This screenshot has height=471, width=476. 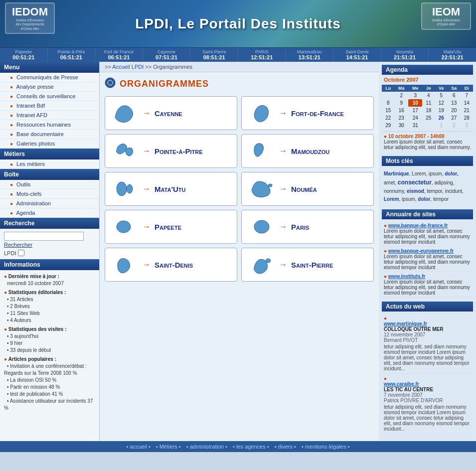 I want to click on sidebar-item-administration: ● Administration, so click(x=50, y=203).